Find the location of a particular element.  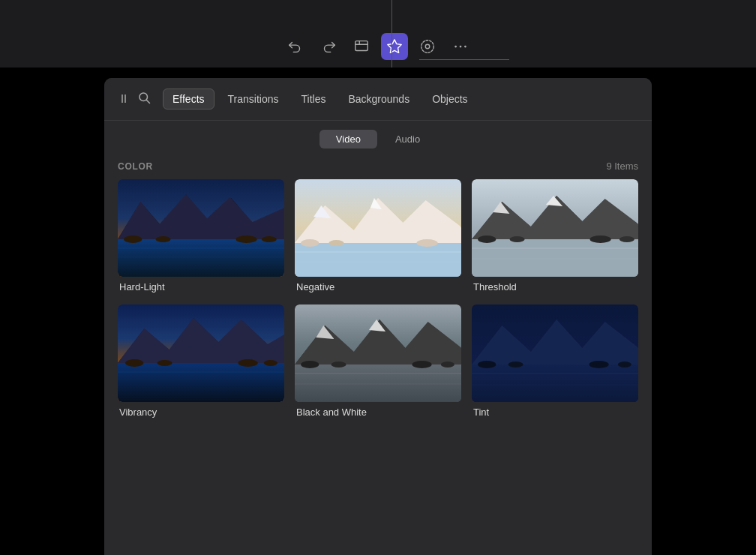

effects-button is located at coordinates (394, 46).